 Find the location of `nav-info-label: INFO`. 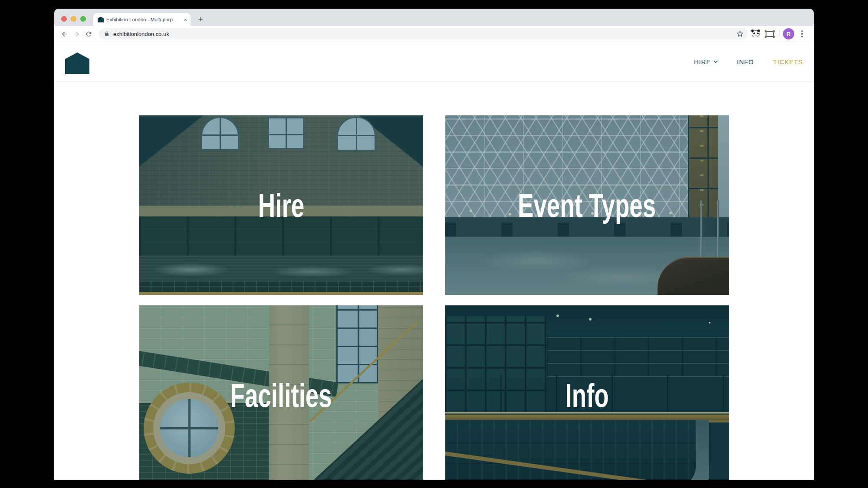

nav-info-label: INFO is located at coordinates (746, 62).